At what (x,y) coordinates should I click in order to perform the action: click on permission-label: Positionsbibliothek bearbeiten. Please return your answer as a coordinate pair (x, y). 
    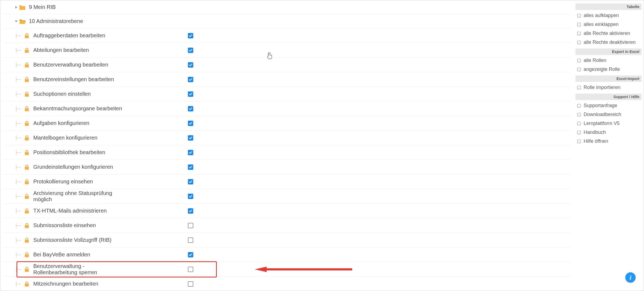
    Looking at the image, I should click on (69, 153).